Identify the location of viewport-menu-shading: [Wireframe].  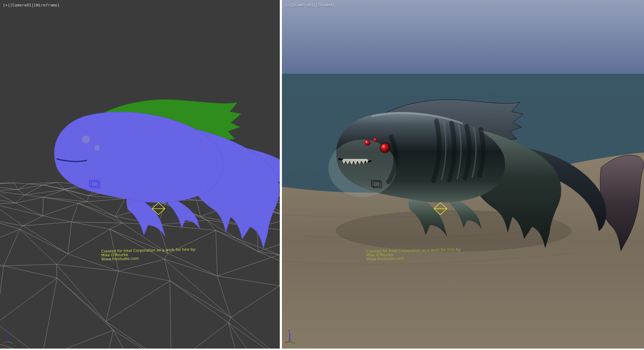
(47, 5).